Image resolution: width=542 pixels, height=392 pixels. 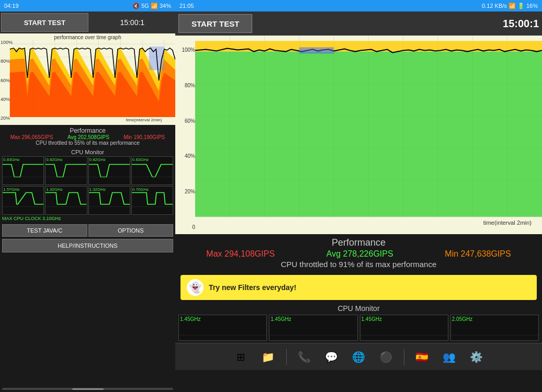 What do you see at coordinates (359, 243) in the screenshot?
I see `right-perf-title: Performance` at bounding box center [359, 243].